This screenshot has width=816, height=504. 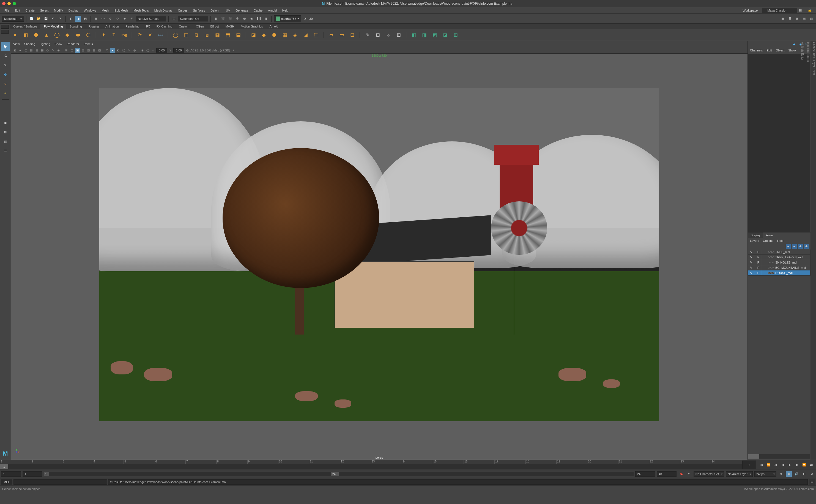 What do you see at coordinates (803, 250) in the screenshot?
I see `side-tab-attribute-editor: Attribute Editor` at bounding box center [803, 250].